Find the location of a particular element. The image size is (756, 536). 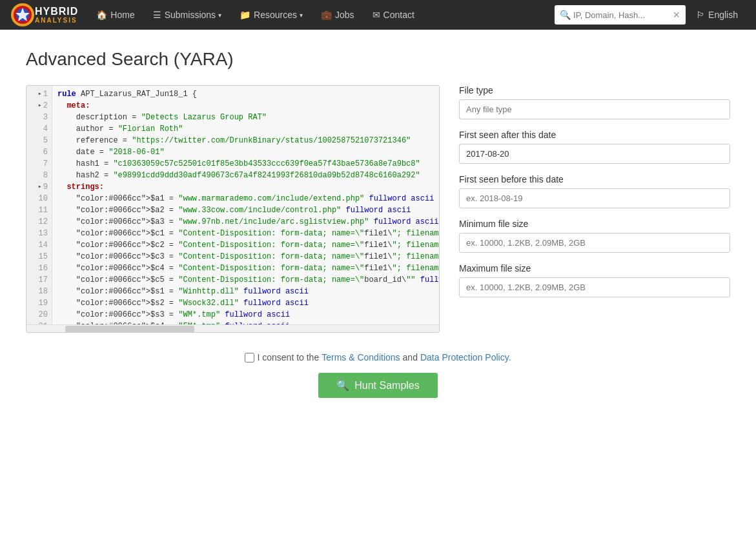

line-number: ▸9 is located at coordinates (39, 187).